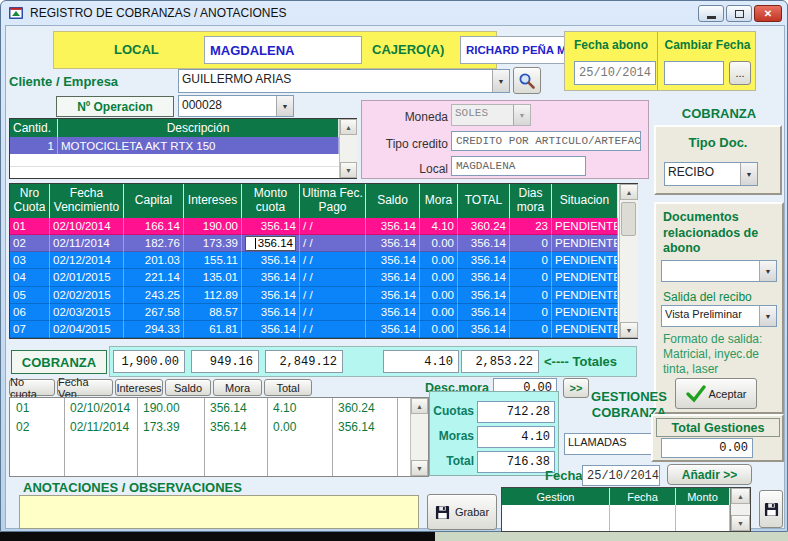 The height and width of the screenshot is (541, 788). What do you see at coordinates (419, 437) in the screenshot?
I see `list-scrollbar: ▲ ▼` at bounding box center [419, 437].